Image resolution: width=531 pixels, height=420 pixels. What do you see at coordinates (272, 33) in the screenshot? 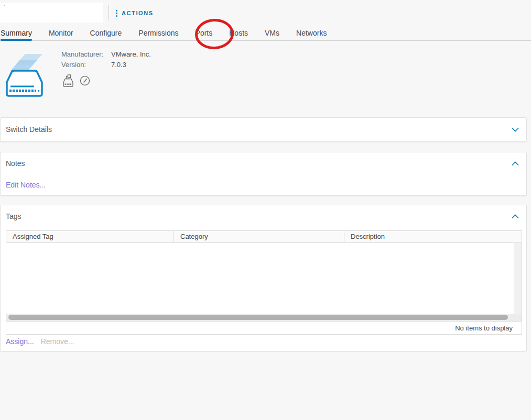
I see `tab-label: VMs` at bounding box center [272, 33].